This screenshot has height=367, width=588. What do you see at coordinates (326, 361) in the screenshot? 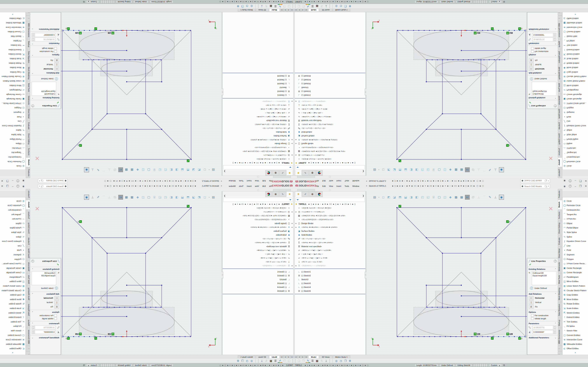
I see `measure-ruler-icon: ⟘` at bounding box center [326, 361].